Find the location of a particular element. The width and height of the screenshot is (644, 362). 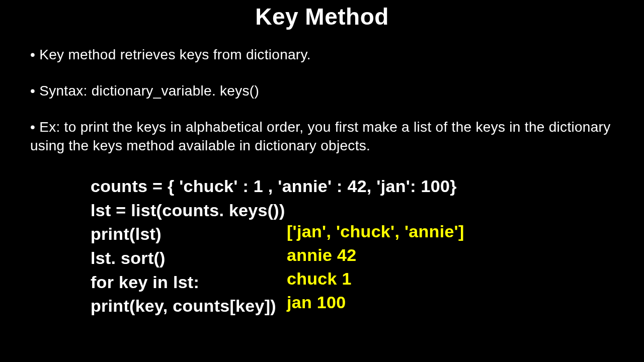

bullet-text: Ex: to print the keys in alphabetical or… is located at coordinates (320, 137).